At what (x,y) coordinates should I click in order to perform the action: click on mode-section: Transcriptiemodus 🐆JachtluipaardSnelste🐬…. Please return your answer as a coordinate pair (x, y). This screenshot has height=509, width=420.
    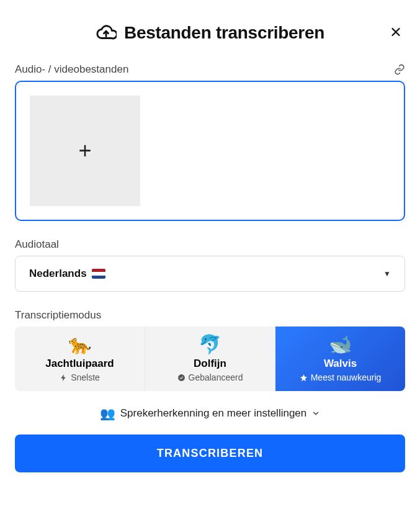
    Looking at the image, I should click on (210, 350).